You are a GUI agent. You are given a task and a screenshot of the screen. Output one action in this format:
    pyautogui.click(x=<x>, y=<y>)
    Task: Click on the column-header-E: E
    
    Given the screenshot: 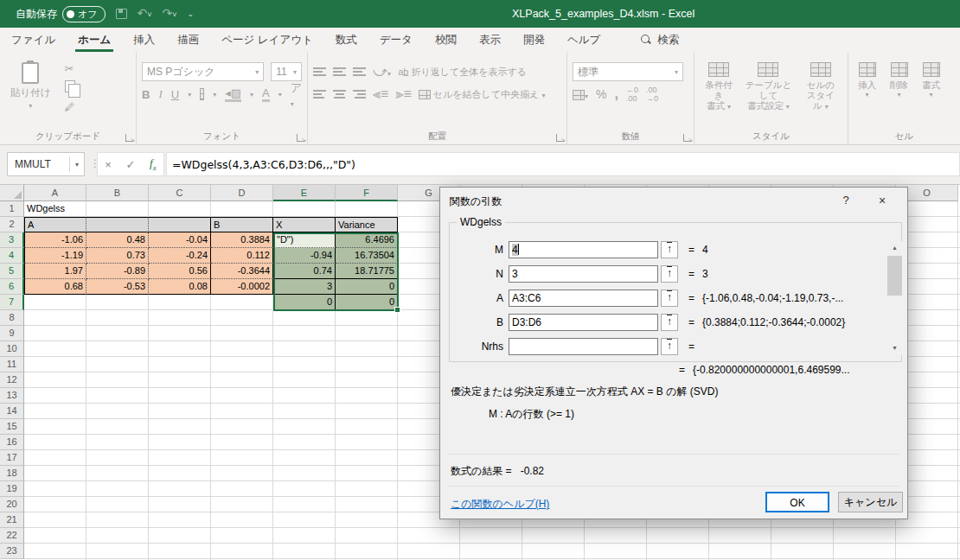 What is the action you would take?
    pyautogui.click(x=304, y=194)
    